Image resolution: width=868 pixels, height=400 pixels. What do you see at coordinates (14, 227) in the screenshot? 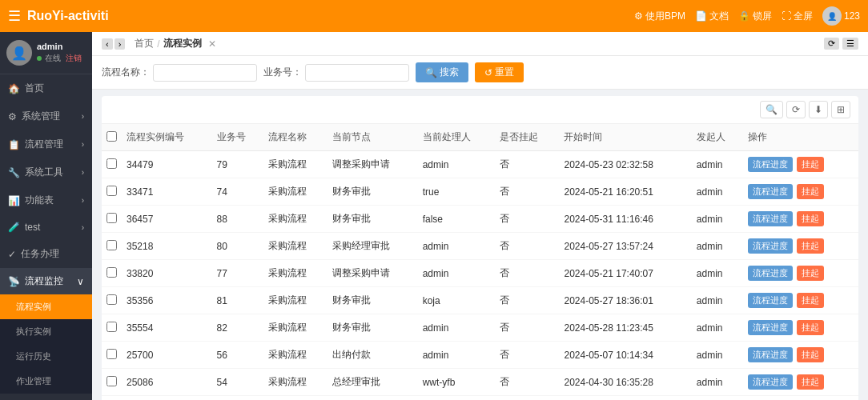
I see `test-icon: 🧪` at bounding box center [14, 227].